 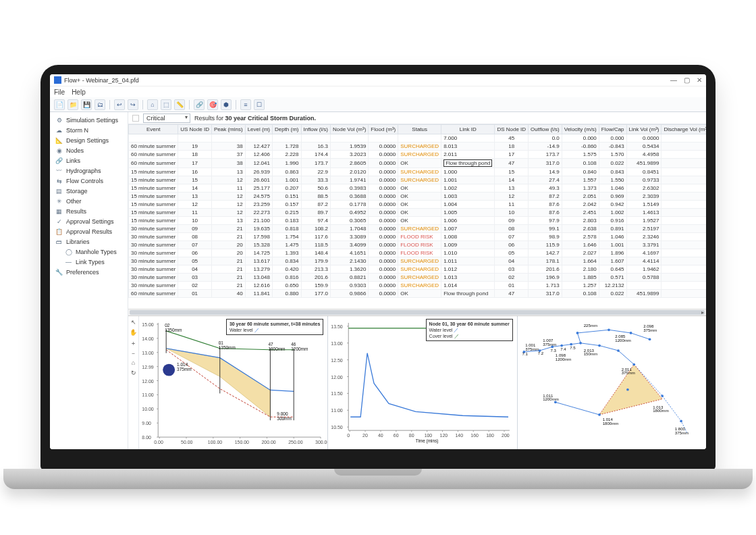 I want to click on toolbar-redo-icon: ↪, so click(x=133, y=105).